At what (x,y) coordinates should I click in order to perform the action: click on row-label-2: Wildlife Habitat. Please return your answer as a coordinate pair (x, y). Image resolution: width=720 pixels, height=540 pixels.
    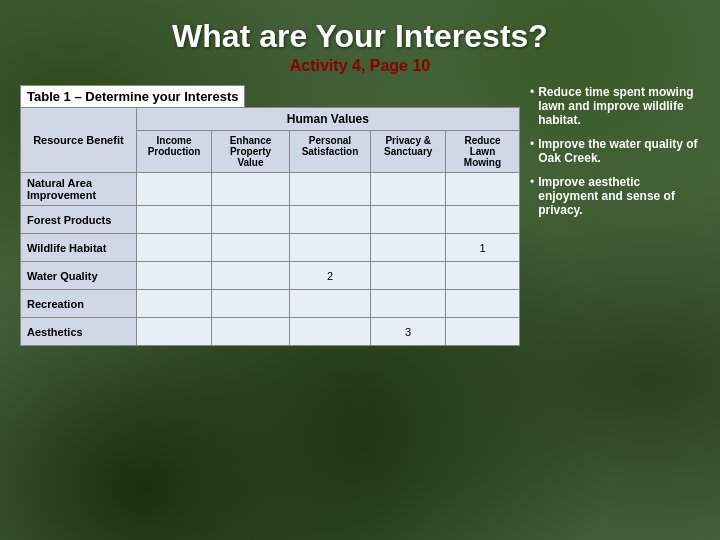
    Looking at the image, I should click on (79, 248).